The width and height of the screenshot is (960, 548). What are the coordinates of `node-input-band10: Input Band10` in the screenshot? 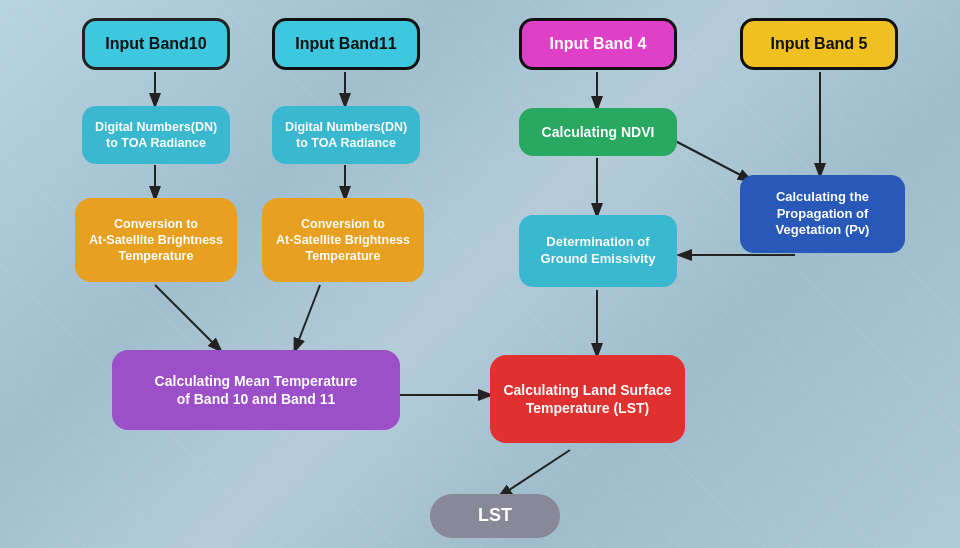 It's located at (156, 44).